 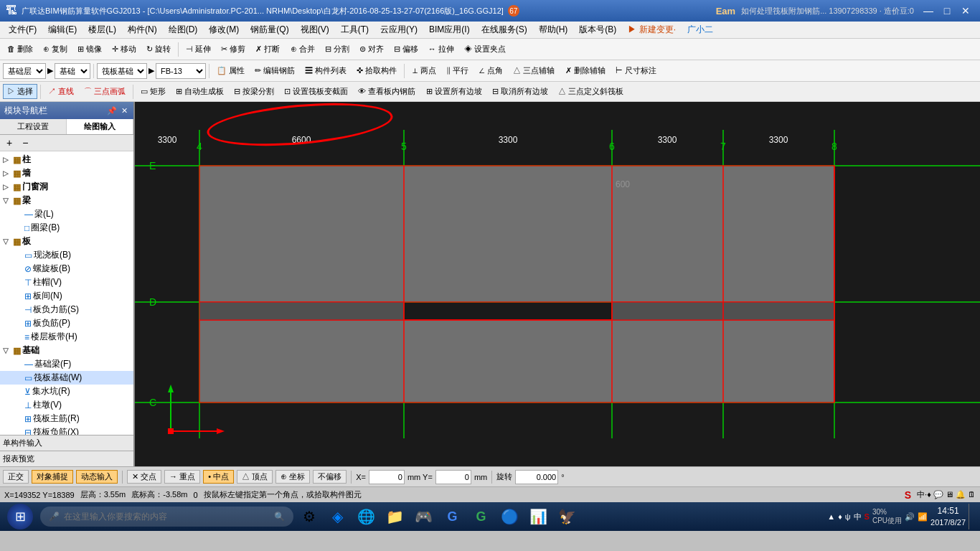 What do you see at coordinates (20, 92) in the screenshot?
I see `select-mode-button: ▷ 选择` at bounding box center [20, 92].